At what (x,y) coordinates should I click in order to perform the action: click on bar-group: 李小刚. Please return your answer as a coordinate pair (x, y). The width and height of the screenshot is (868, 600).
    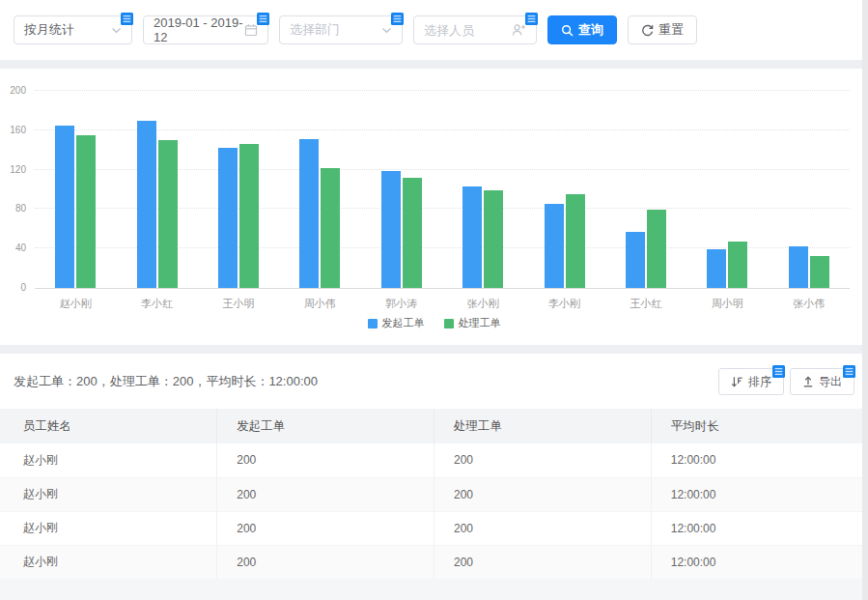
    Looking at the image, I should click on (565, 189).